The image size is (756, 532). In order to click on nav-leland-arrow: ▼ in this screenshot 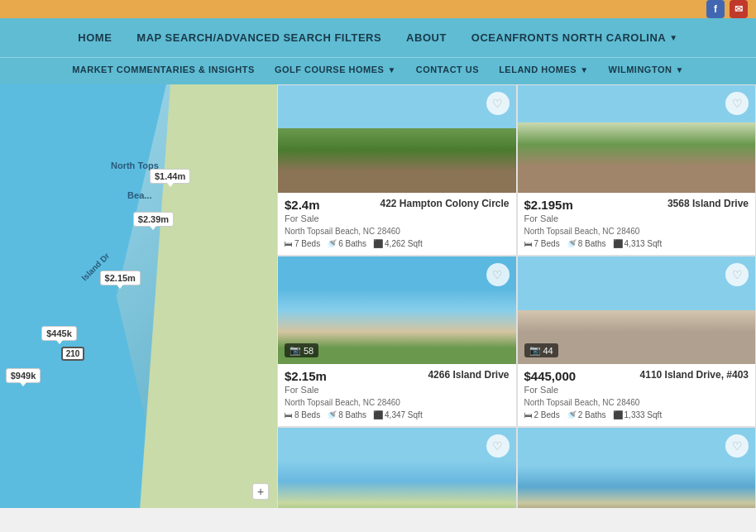, I will do `click(584, 69)`.